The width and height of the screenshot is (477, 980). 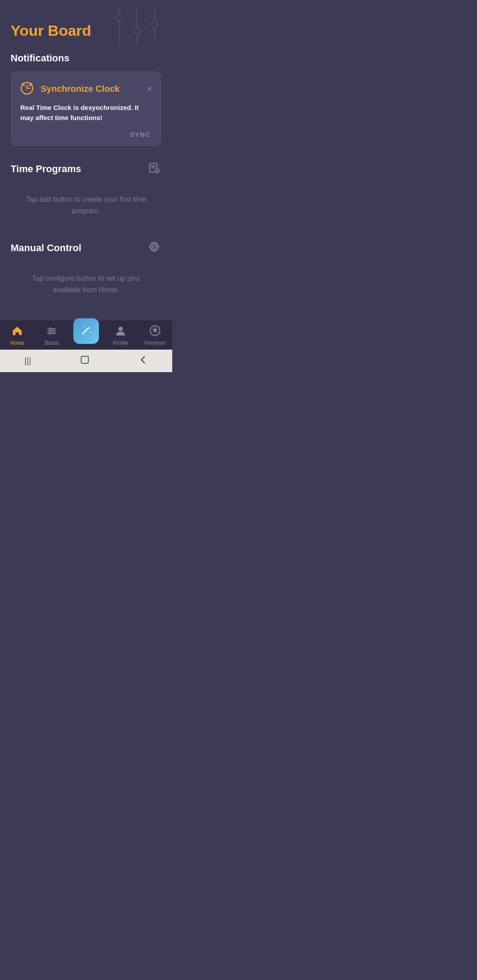 What do you see at coordinates (86, 248) in the screenshot?
I see `manual-control-section-header: Manual Control` at bounding box center [86, 248].